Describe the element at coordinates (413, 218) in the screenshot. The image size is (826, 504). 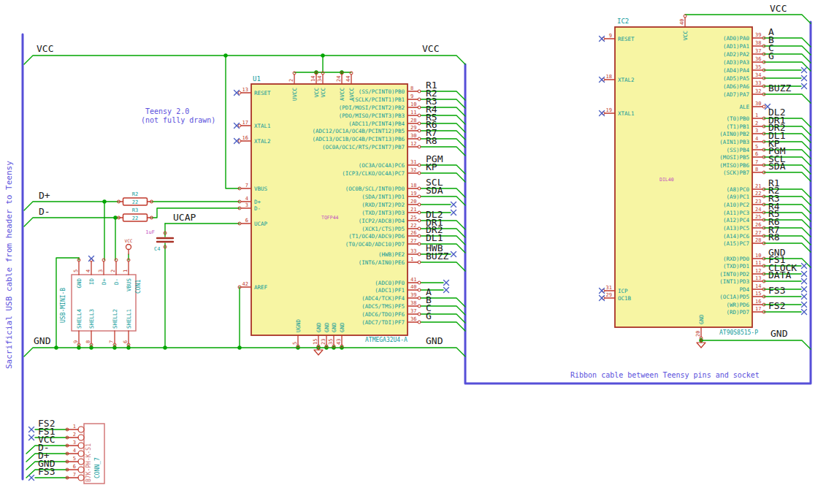
I see `u1-pin-number: 25` at that location.